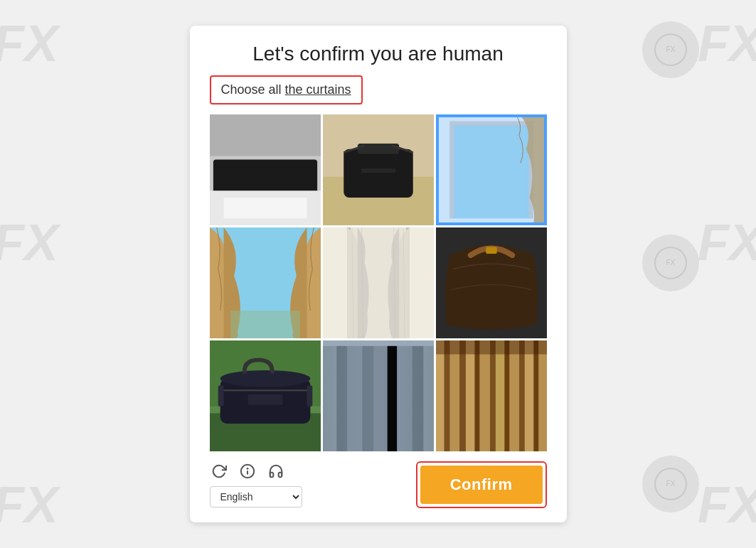 The width and height of the screenshot is (756, 548). I want to click on instruction-box: Choose all the curtains, so click(286, 90).